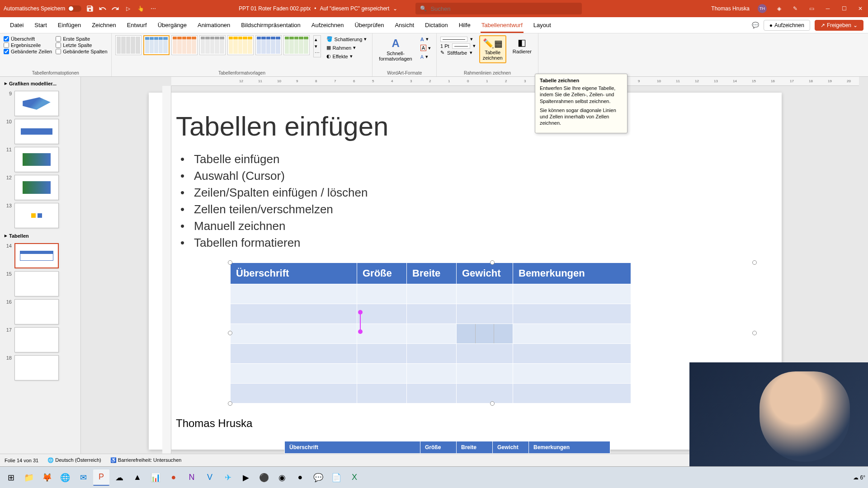 This screenshot has height=488, width=868. I want to click on section-tabellen: ▸ Tabellen, so click(40, 236).